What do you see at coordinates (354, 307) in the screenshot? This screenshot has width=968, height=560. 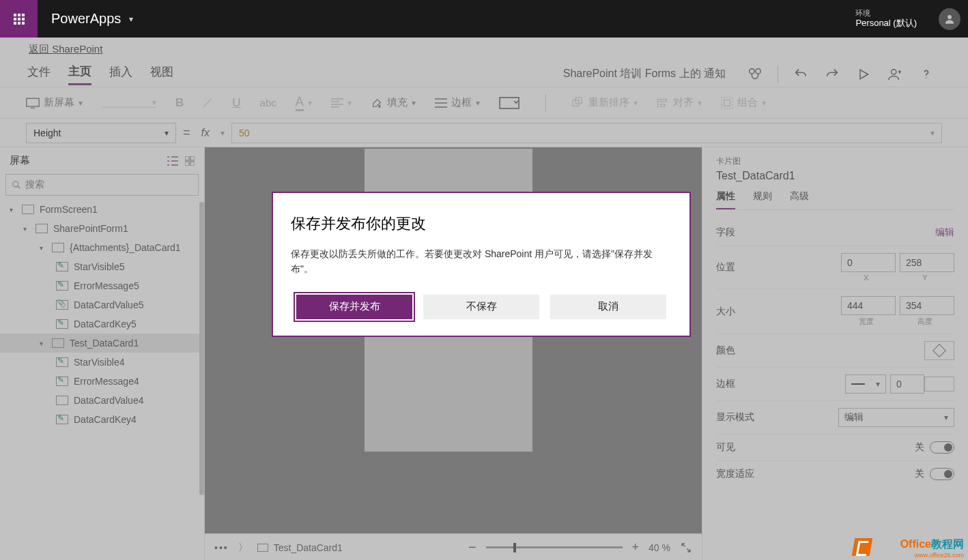 I see `save-and-publish-button: 保存并发布` at bounding box center [354, 307].